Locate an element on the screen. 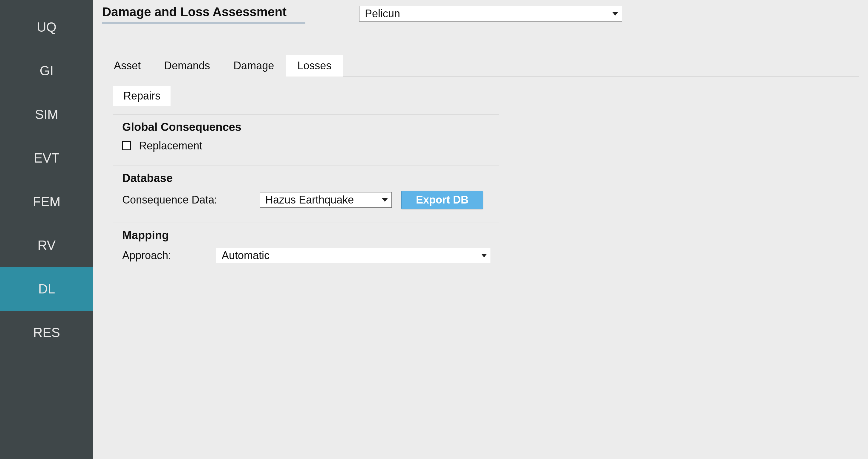 The width and height of the screenshot is (868, 459). tab-demands: Demands is located at coordinates (187, 66).